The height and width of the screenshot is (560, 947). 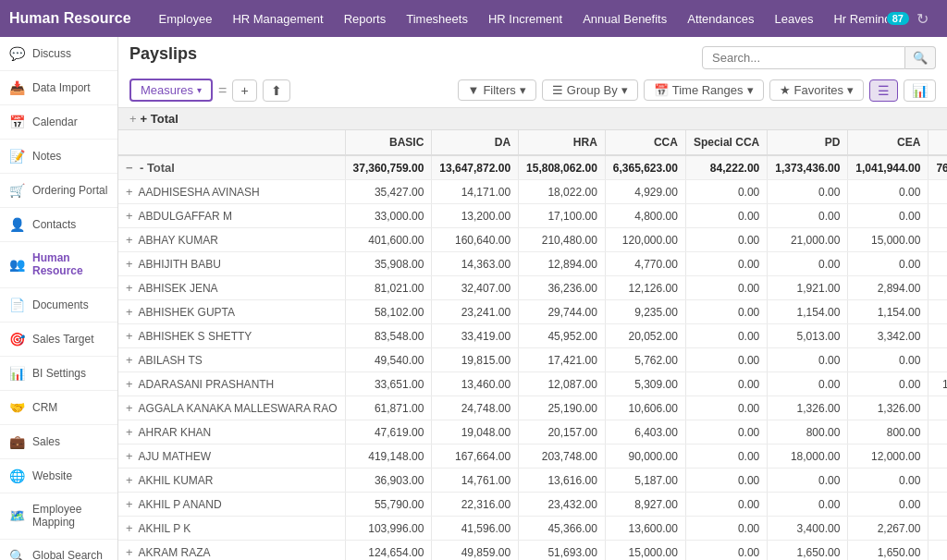 What do you see at coordinates (388, 142) in the screenshot?
I see `col-header-basic: BASIC` at bounding box center [388, 142].